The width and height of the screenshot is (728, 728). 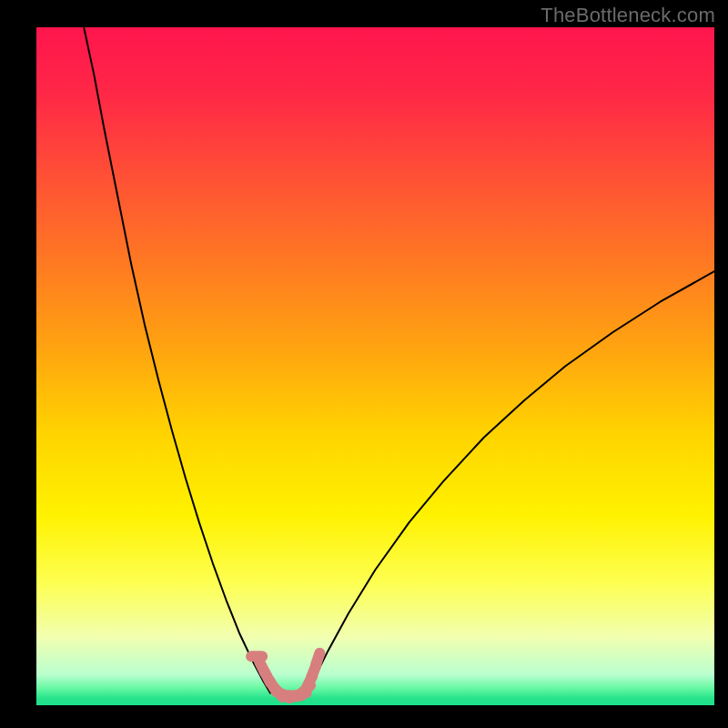 I want to click on site-watermark: TheBottleneck.com, so click(x=628, y=15).